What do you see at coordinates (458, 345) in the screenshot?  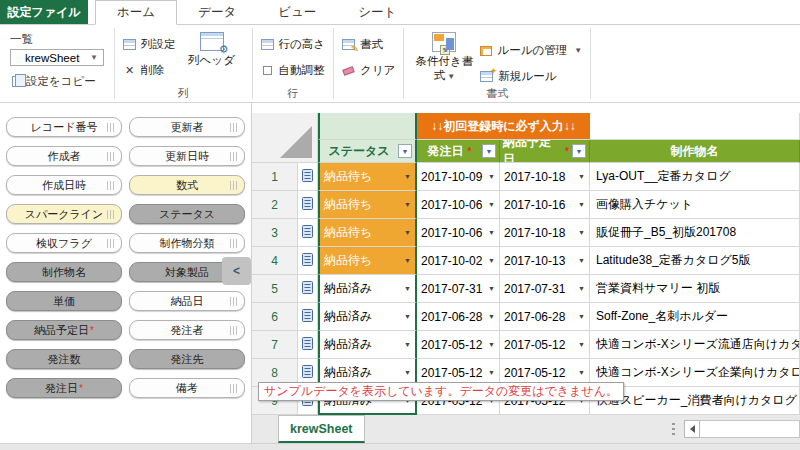 I see `order-date-cell: 2017-05-12▼` at bounding box center [458, 345].